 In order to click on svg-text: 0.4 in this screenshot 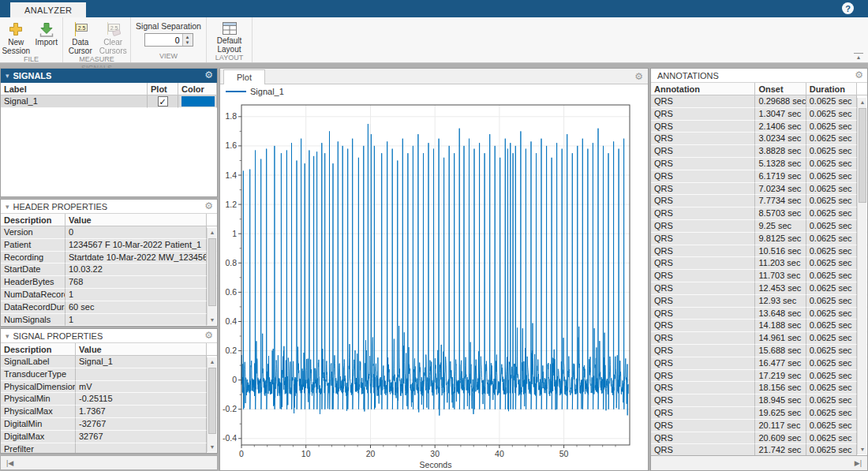, I will do `click(230, 321)`.